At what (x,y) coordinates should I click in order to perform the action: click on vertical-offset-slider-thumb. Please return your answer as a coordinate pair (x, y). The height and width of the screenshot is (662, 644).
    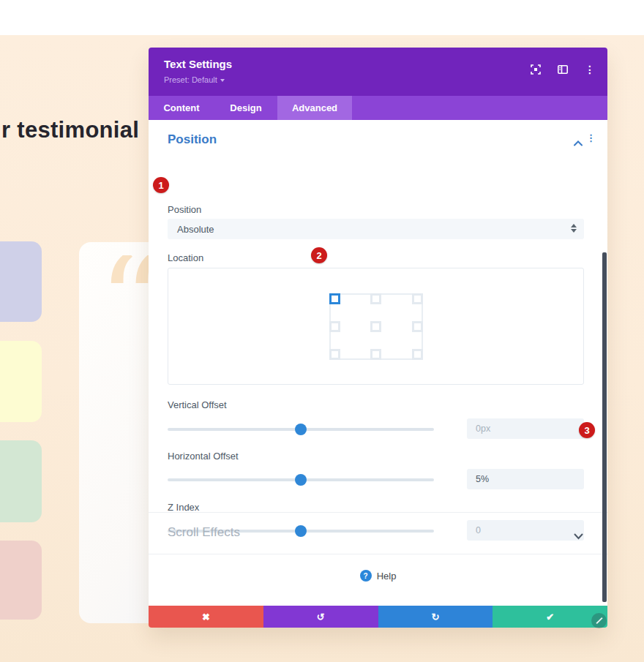
    Looking at the image, I should click on (301, 429).